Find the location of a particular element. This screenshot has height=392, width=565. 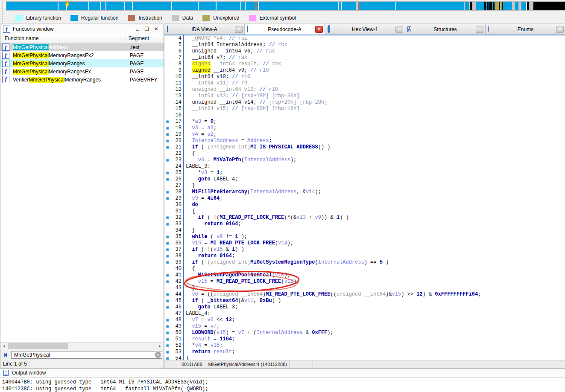

pseudocode-line: 44 v6 = ((unsigned __int64)MI_READ_PTE_L… is located at coordinates (365, 294).